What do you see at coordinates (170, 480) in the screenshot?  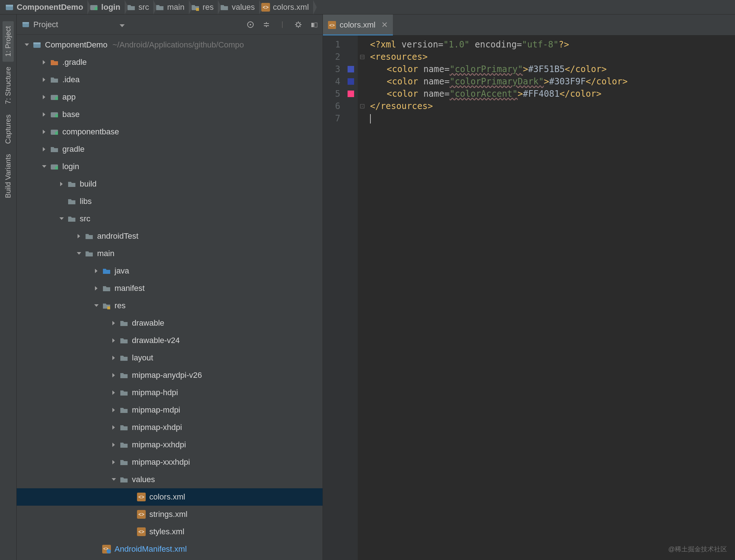 I see `tree-node: values` at bounding box center [170, 480].